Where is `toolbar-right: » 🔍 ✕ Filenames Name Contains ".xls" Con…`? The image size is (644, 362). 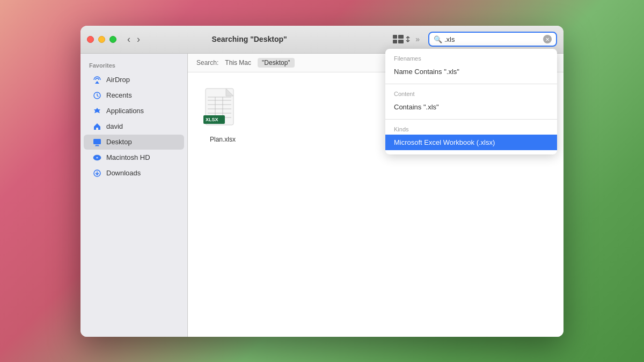
toolbar-right: » 🔍 ✕ Filenames Name Contains ".xls" Con… is located at coordinates (475, 39).